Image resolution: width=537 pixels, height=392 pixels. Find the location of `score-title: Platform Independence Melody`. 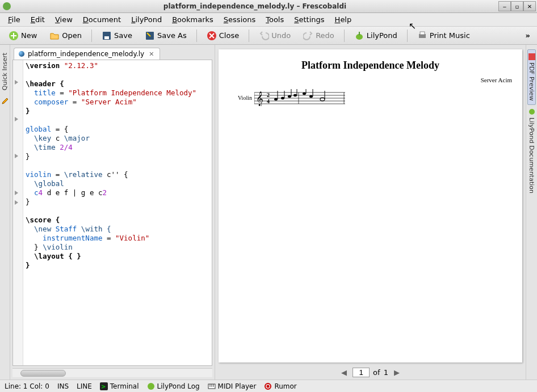

score-title: Platform Independence Melody is located at coordinates (370, 60).